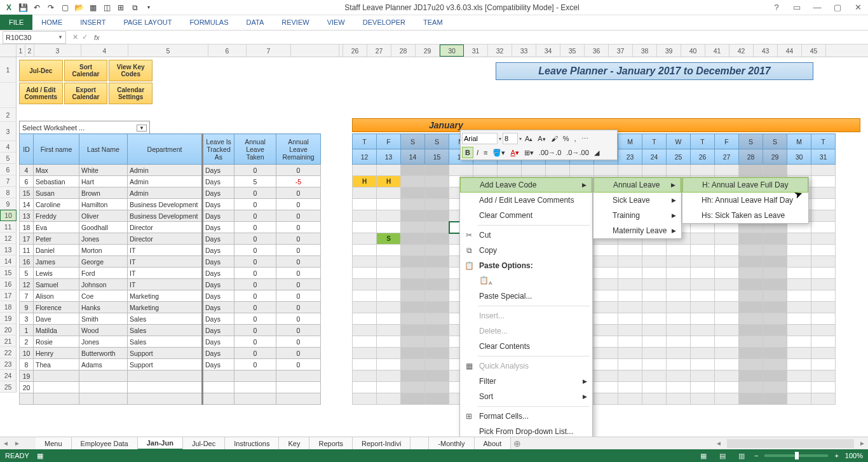  Describe the element at coordinates (255, 149) in the screenshot. I see `col-taken: Annual Leave Taken` at that location.